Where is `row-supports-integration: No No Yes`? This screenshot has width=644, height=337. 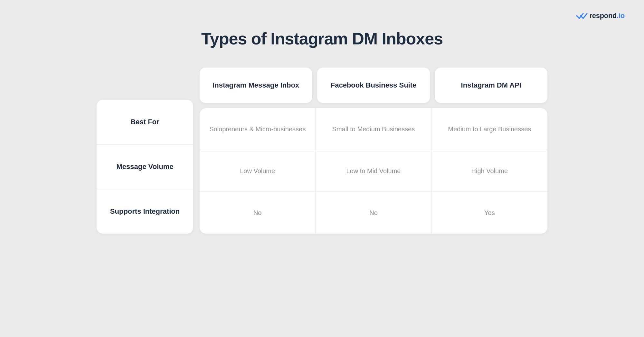
row-supports-integration: No No Yes is located at coordinates (374, 213).